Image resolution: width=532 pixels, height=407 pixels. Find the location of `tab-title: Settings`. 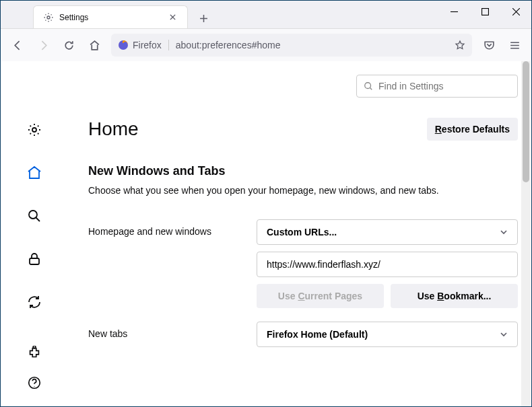

tab-title: Settings is located at coordinates (113, 17).